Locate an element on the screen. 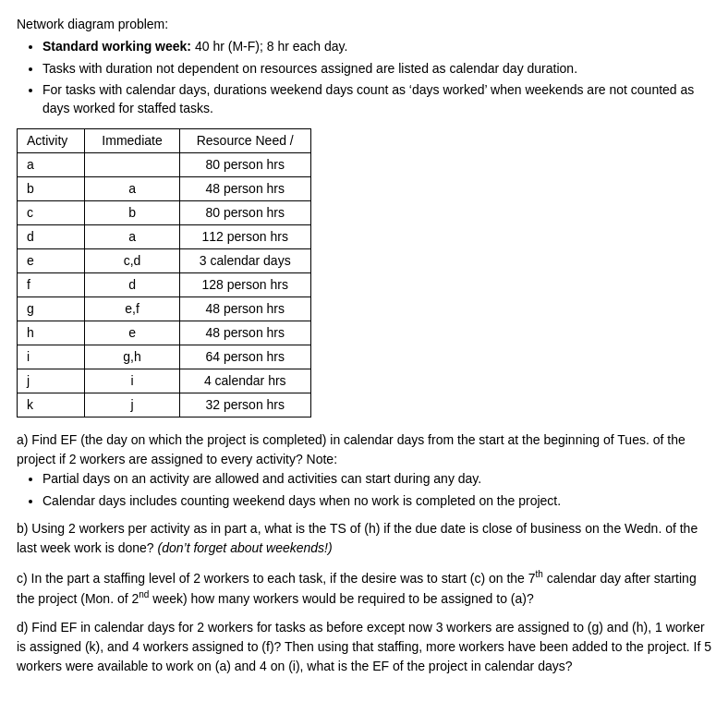  table-cell-4-1: c,d is located at coordinates (132, 261).